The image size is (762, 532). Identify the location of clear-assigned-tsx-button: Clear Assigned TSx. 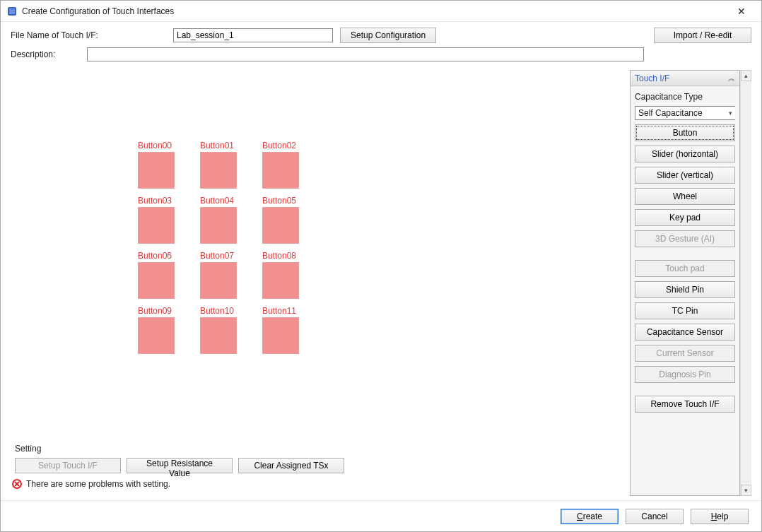
(291, 466).